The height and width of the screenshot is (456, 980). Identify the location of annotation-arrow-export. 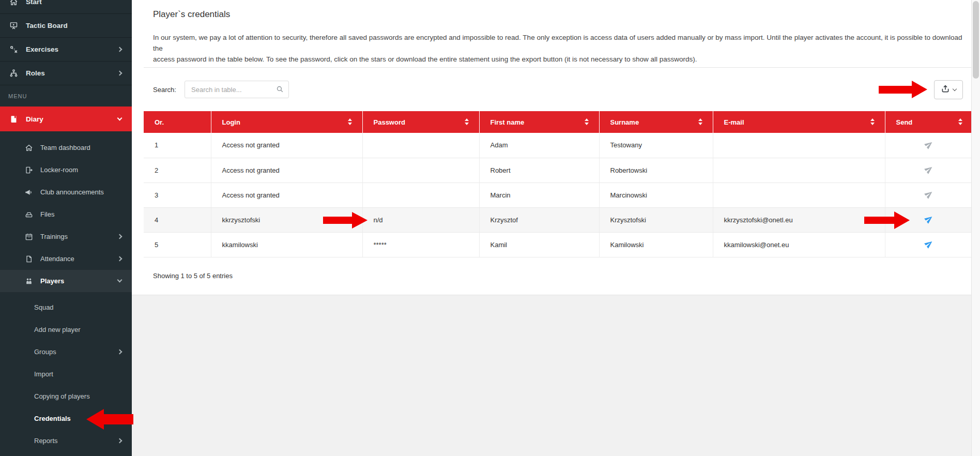
(903, 89).